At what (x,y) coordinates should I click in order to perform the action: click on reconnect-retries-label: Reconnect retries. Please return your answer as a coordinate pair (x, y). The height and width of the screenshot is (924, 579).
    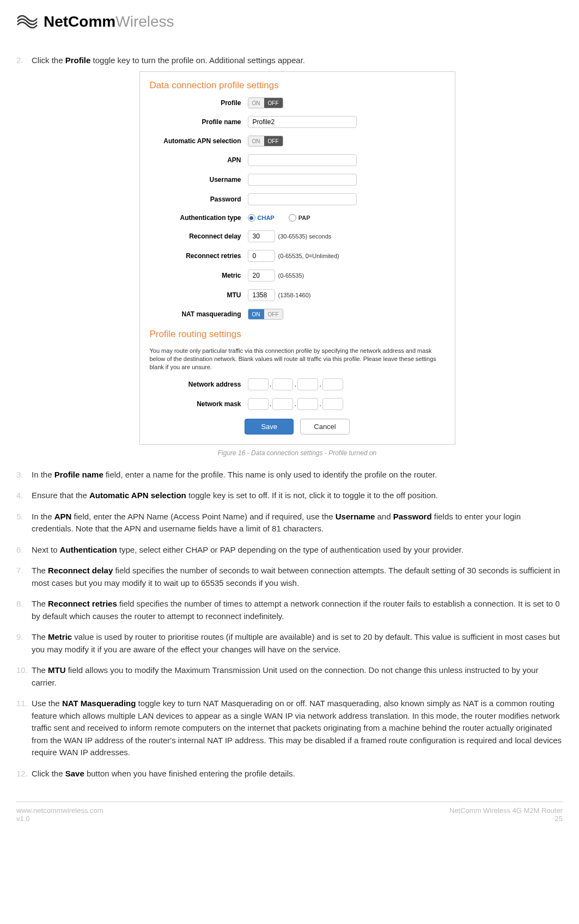
    Looking at the image, I should click on (199, 256).